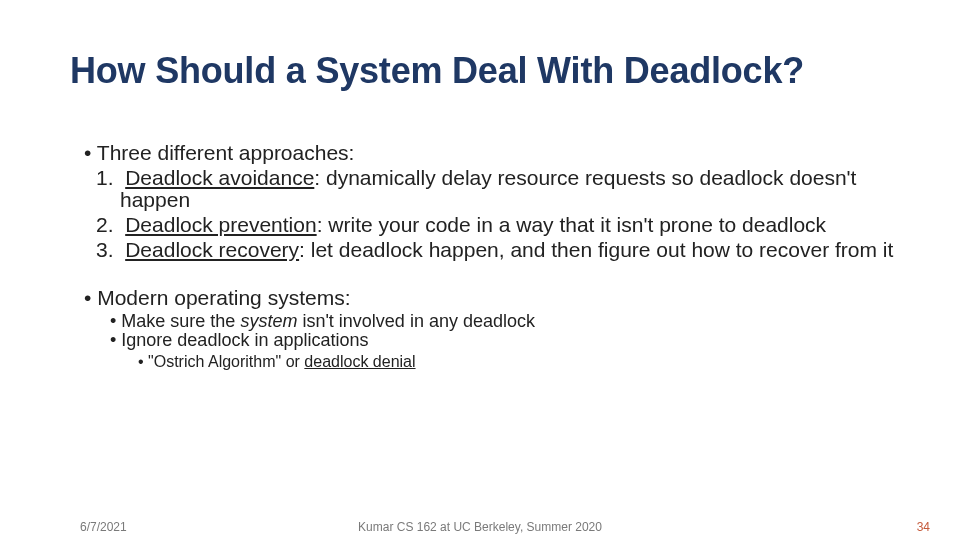 The image size is (960, 540). What do you see at coordinates (494, 250) in the screenshot?
I see `item-3: 3. Deadlock recovery: let deadlock happe…` at bounding box center [494, 250].